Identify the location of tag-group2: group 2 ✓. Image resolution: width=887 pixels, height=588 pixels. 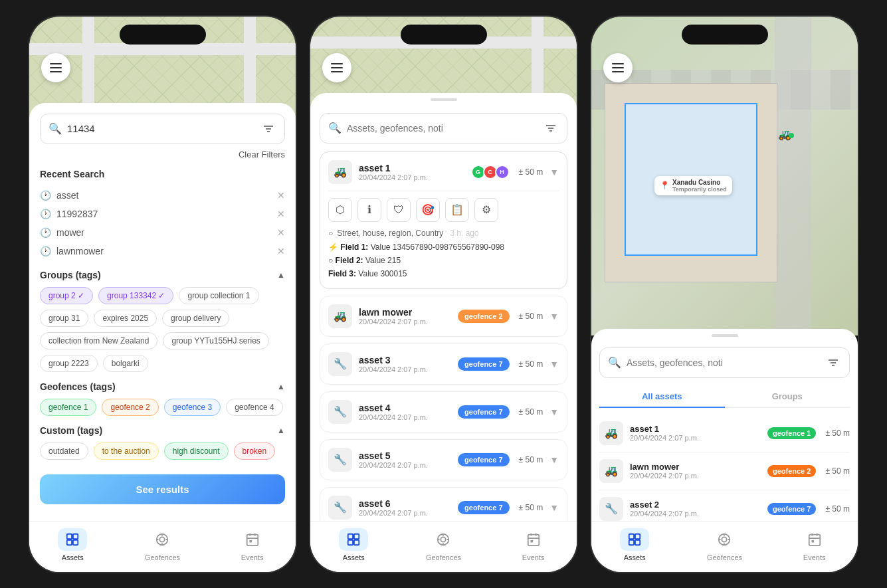
(66, 296).